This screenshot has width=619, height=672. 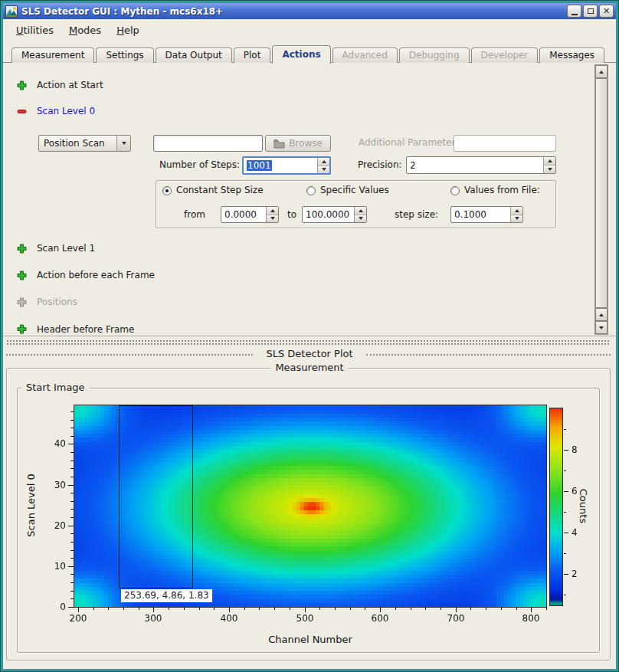 I want to click on menu-bar: Utilities Modes Help, so click(x=310, y=30).